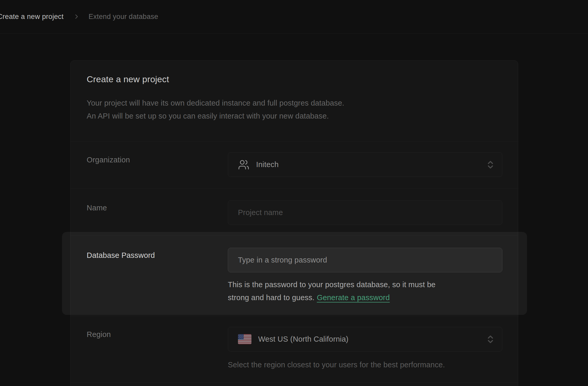 Image resolution: width=588 pixels, height=386 pixels. Describe the element at coordinates (294, 17) in the screenshot. I see `breadcrumb-bar: Create a new project Extend your databas…` at that location.